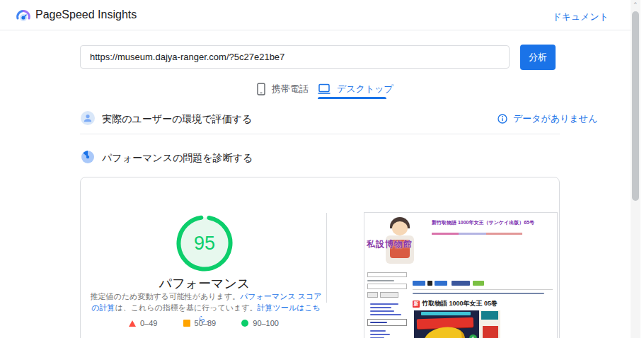 Image resolution: width=644 pixels, height=338 pixels. What do you see at coordinates (457, 324) in the screenshot?
I see `comic-cover-image: 6` at bounding box center [457, 324].